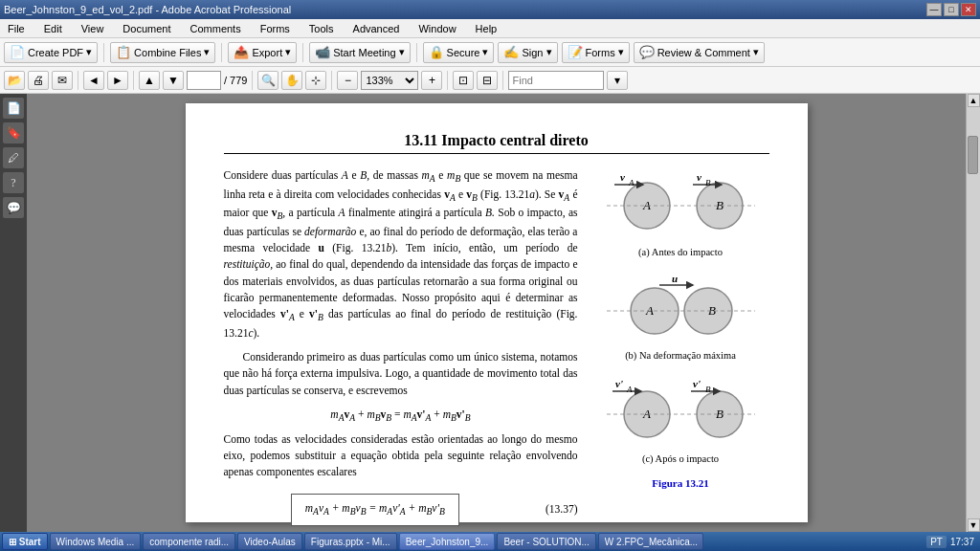  I want to click on zoom-in-button: +, so click(432, 80).